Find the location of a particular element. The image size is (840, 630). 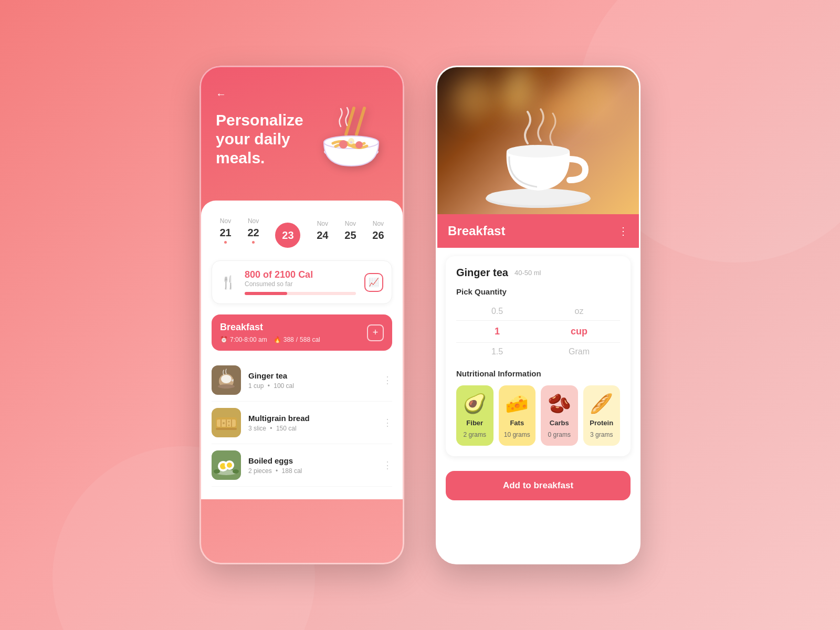

back-arrow: ← is located at coordinates (302, 94).